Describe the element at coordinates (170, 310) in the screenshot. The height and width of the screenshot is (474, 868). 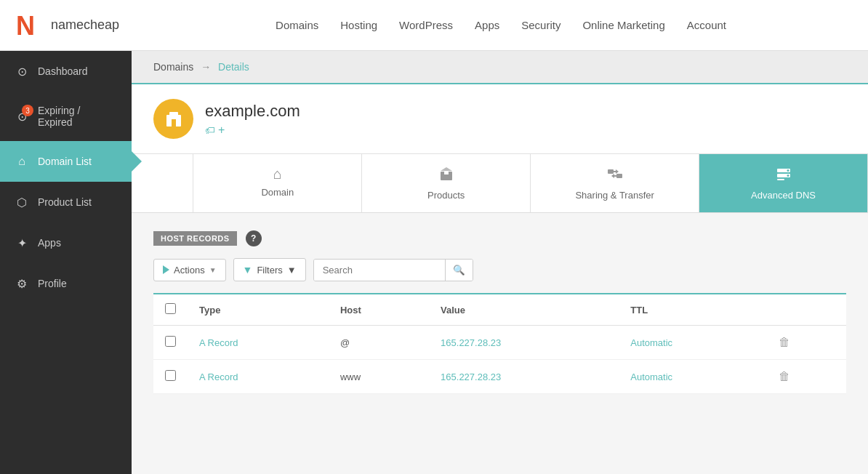
I see `th-checkbox` at that location.